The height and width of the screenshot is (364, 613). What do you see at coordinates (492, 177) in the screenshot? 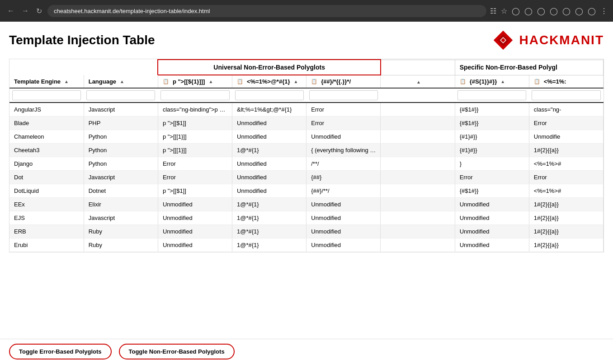
I see `table-cell-spec1: Error` at bounding box center [492, 177].